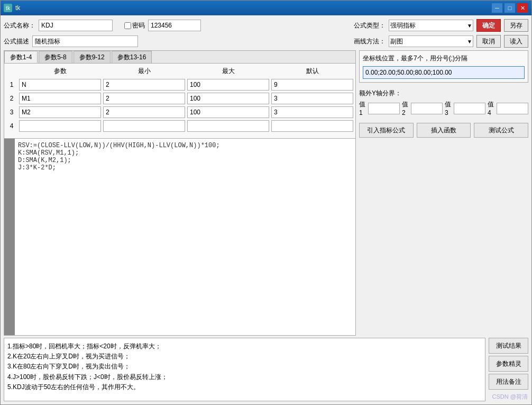 This screenshot has width=532, height=405. Describe the element at coordinates (489, 25) in the screenshot. I see `confirm-button: 确定` at that location.